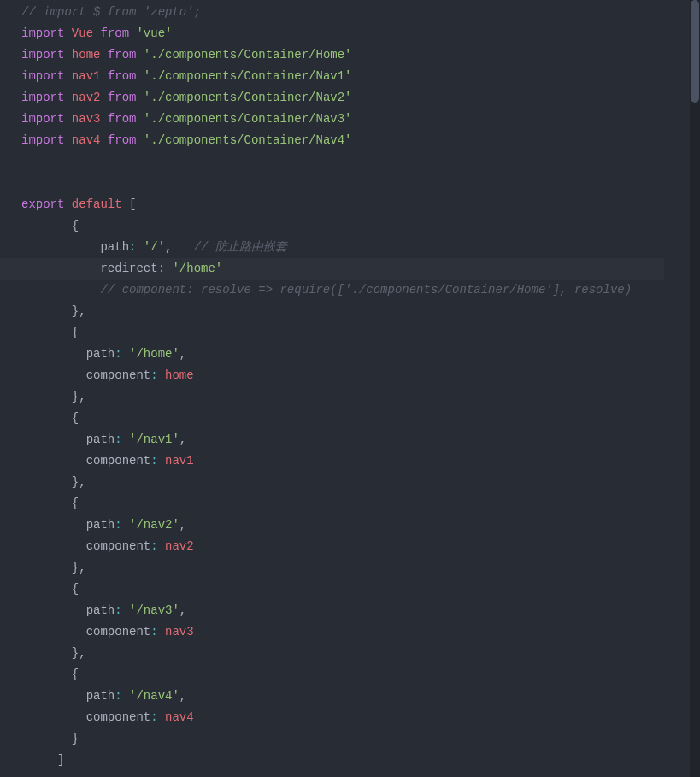 This screenshot has height=777, width=700. What do you see at coordinates (350, 291) in the screenshot?
I see `code-line: // component: resolve => require(['./com…` at bounding box center [350, 291].